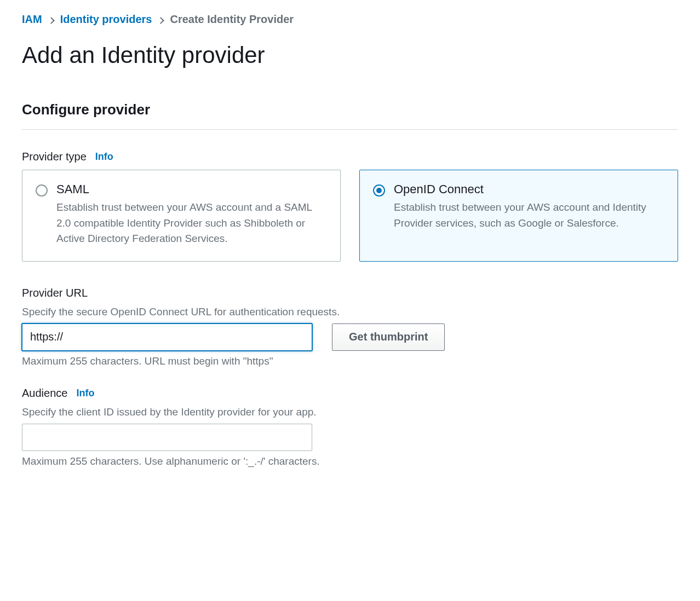 The width and height of the screenshot is (700, 601). What do you see at coordinates (192, 223) in the screenshot?
I see `radio-desc-saml: Establish trust between your AWS account…` at bounding box center [192, 223].